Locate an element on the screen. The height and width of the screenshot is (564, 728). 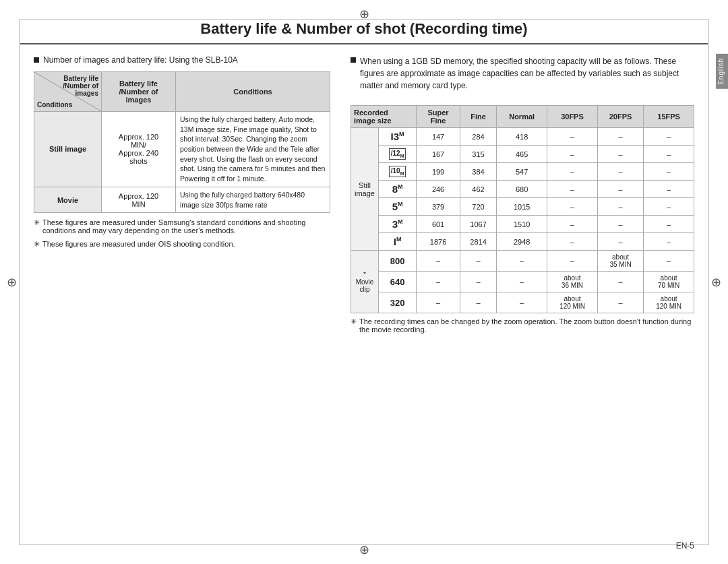
13m-sf: 147 is located at coordinates (438, 137).